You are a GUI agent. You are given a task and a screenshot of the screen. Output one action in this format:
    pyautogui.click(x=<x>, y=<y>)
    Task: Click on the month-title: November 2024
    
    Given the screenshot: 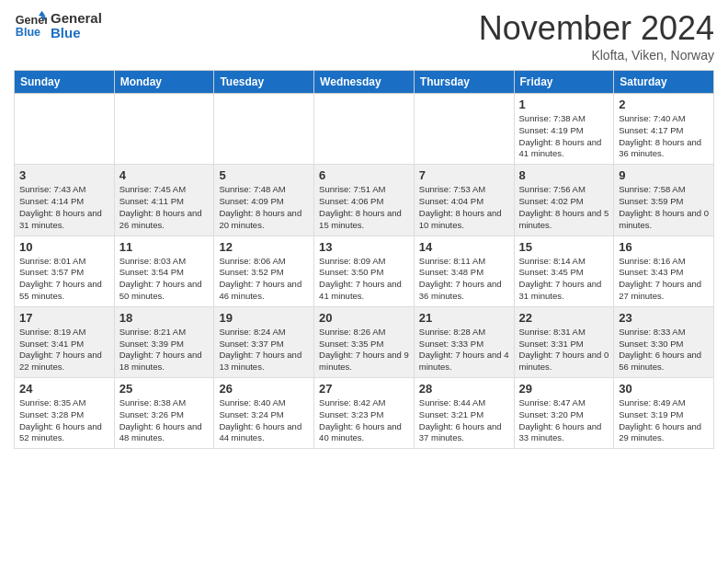 What is the action you would take?
    pyautogui.click(x=597, y=29)
    